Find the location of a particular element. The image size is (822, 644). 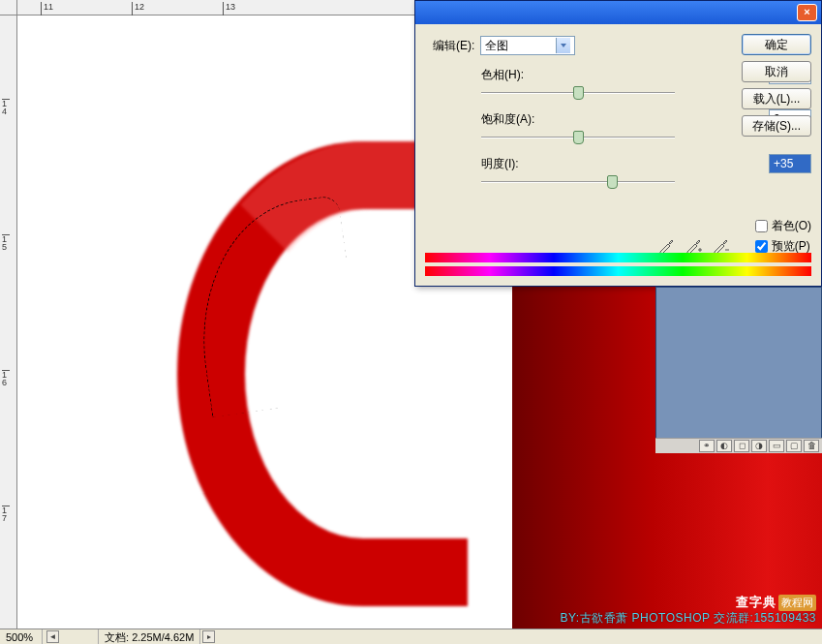

ruler-corner is located at coordinates (9, 8).